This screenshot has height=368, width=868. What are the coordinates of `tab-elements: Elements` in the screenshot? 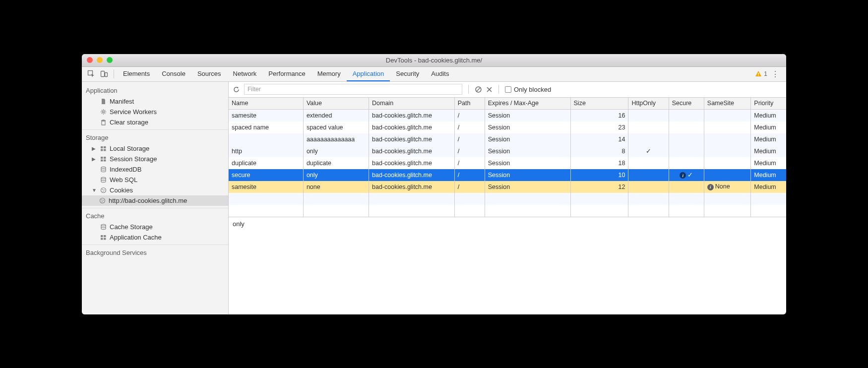 It's located at (136, 74).